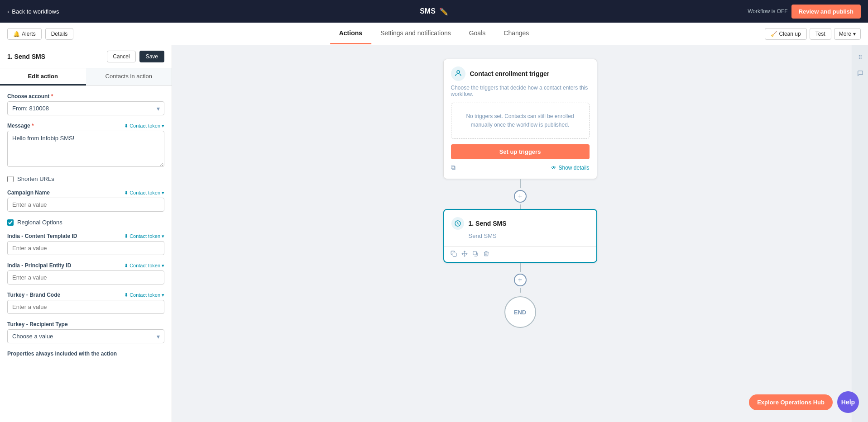 The image size is (868, 422). What do you see at coordinates (163, 126) in the screenshot?
I see `dropdown-arrow-icon: ▾` at bounding box center [163, 126].